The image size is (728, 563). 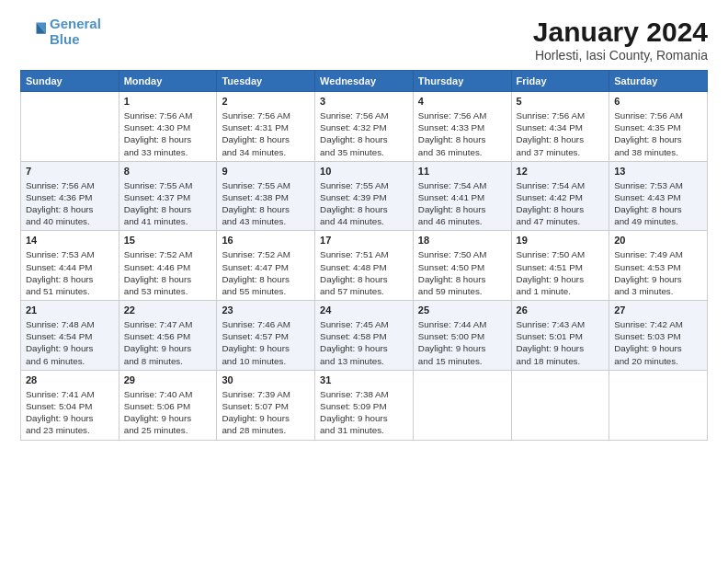 What do you see at coordinates (266, 134) in the screenshot?
I see `cell-content: Sunrise: 7:56 AMSunset: 4:31 PMDaylight:…` at bounding box center [266, 134].